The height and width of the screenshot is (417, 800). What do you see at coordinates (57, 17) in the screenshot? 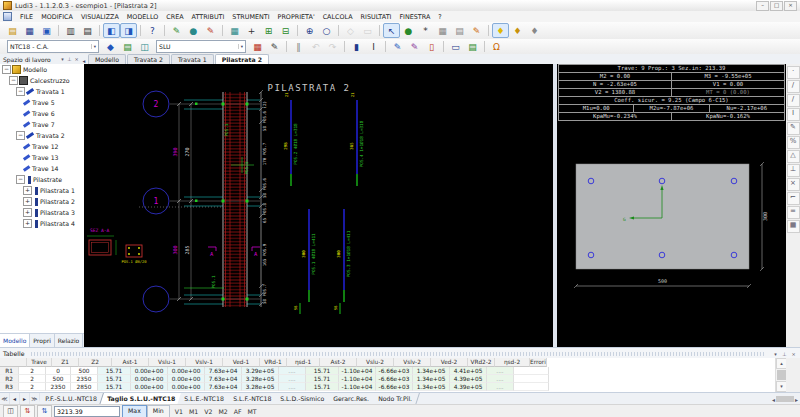
I see `menu-item: MODIFICA` at bounding box center [57, 17].